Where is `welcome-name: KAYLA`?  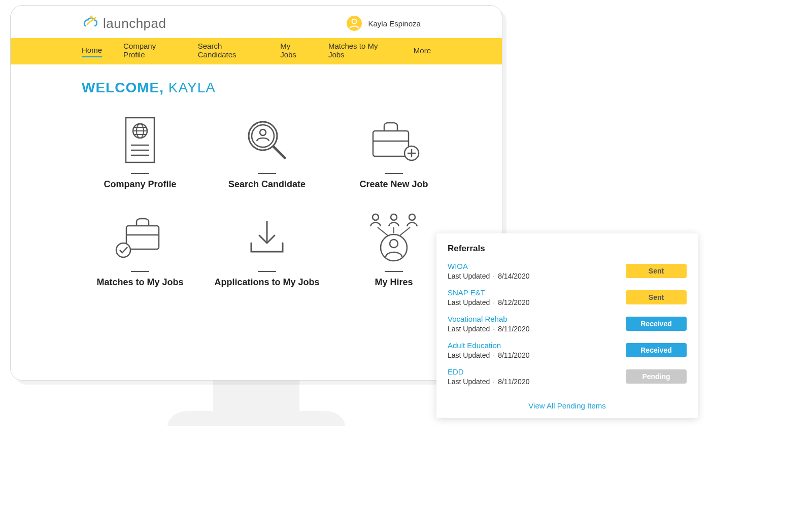
welcome-name: KAYLA is located at coordinates (192, 87).